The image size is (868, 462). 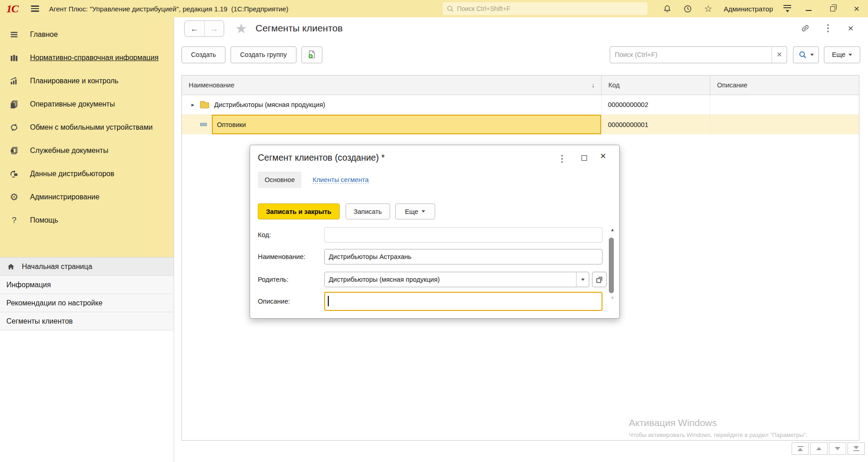 I want to click on forward-button: →, so click(x=215, y=29).